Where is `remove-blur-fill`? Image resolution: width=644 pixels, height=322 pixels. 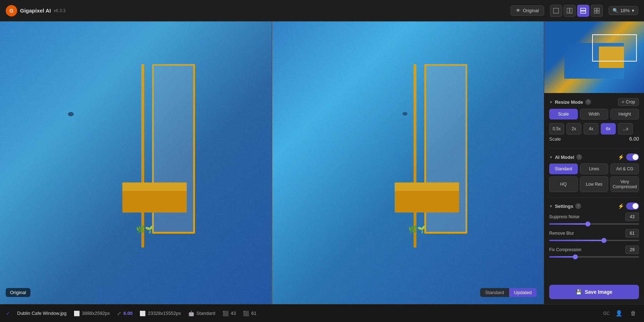
remove-blur-fill is located at coordinates (577, 240).